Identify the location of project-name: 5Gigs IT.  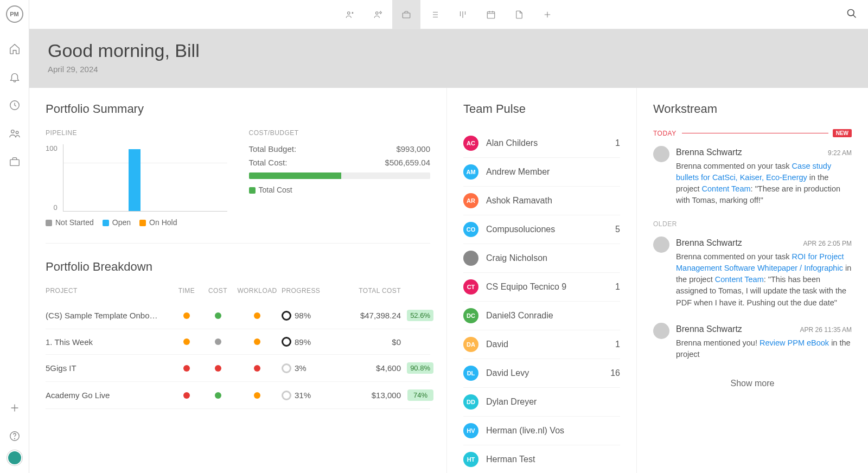
(108, 368).